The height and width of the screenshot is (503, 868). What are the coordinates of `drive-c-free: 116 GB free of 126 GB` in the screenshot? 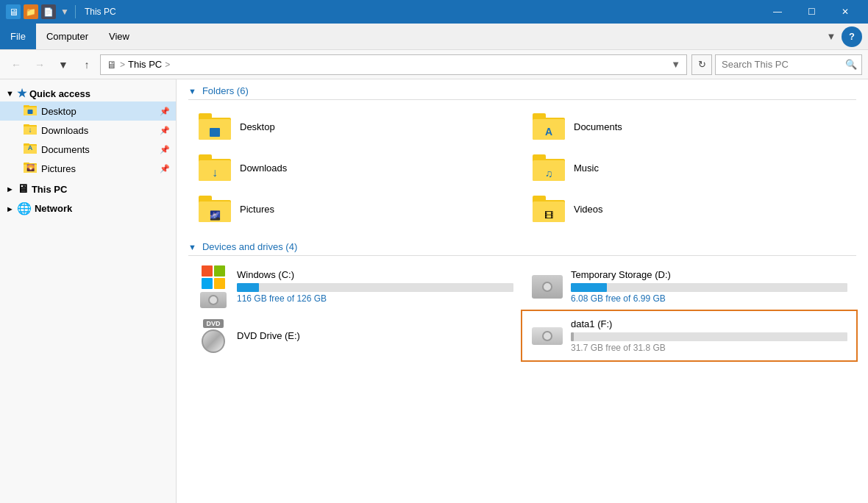 It's located at (375, 299).